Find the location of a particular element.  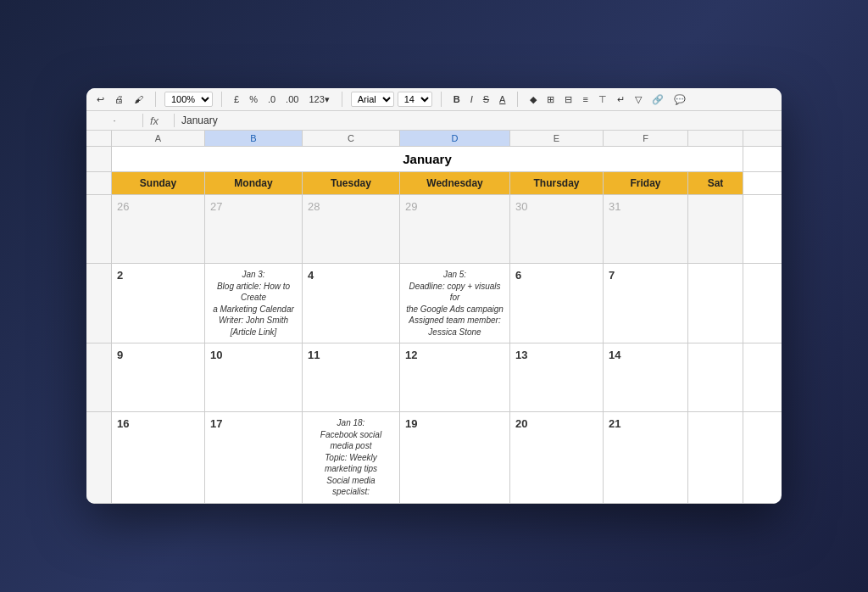

col-headers: A B C D E F is located at coordinates (434, 139).